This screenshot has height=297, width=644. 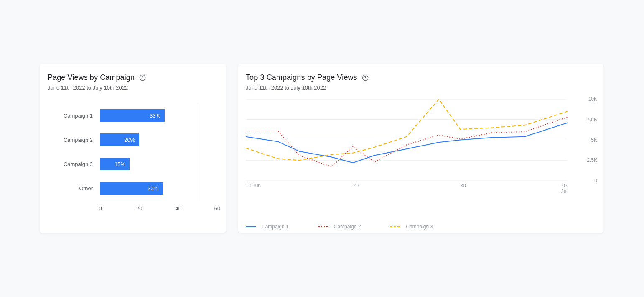 I want to click on bar-value-label: 32%, so click(x=153, y=188).